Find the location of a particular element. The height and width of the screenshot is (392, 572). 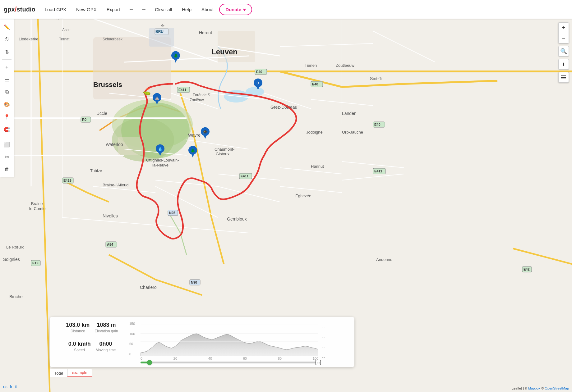

waypoint-1: 🌲 is located at coordinates (176, 58).